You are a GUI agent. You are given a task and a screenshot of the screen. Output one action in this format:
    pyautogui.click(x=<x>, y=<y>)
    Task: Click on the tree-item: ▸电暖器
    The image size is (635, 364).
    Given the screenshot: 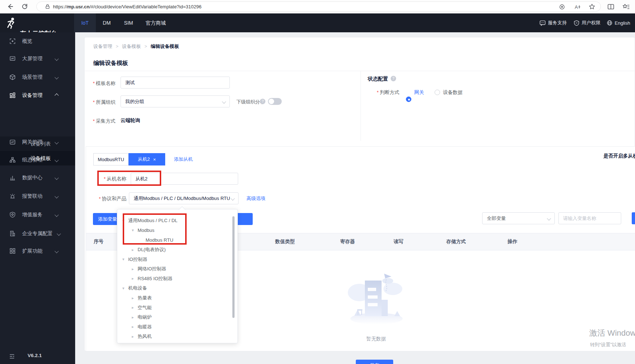 What is the action you would take?
    pyautogui.click(x=177, y=327)
    